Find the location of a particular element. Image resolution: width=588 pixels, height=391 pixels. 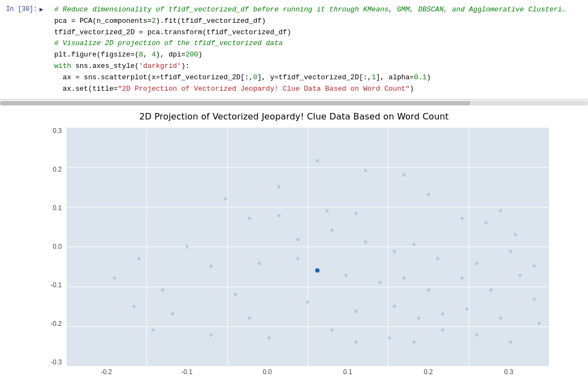

code-line-line2: tfidf_vectorized_2D = pca.transform(tfid… is located at coordinates (318, 33).